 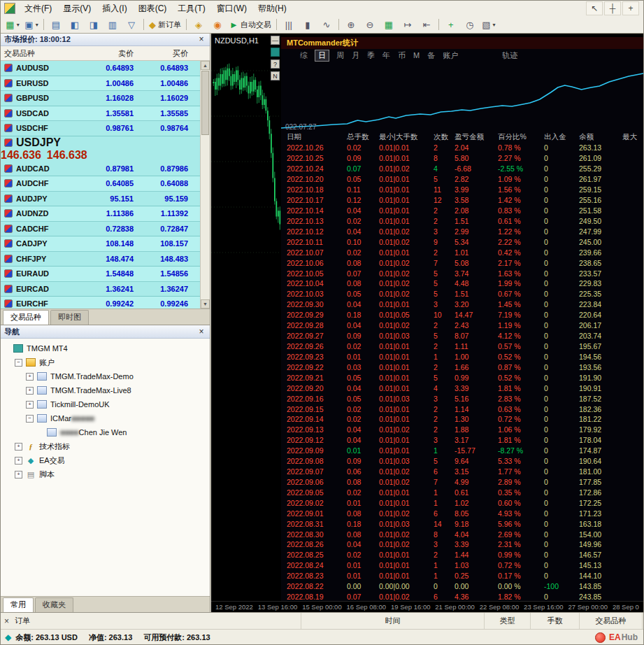 What do you see at coordinates (152, 8) in the screenshot?
I see `menu-item-charts: 图表(C)` at bounding box center [152, 8].